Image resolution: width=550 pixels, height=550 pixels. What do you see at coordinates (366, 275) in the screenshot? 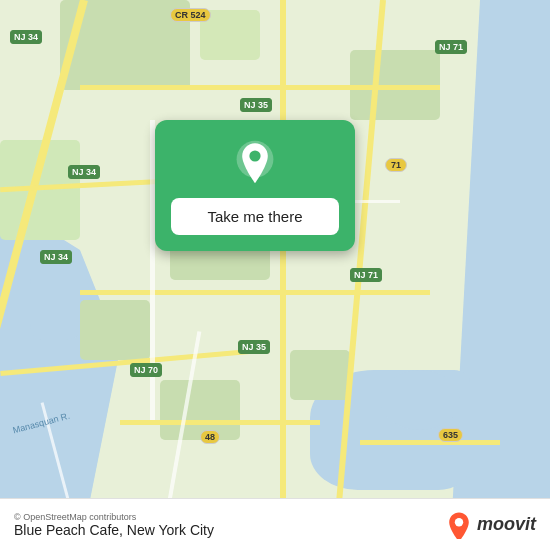
I see `badge-nj71-2: NJ 71` at bounding box center [366, 275].